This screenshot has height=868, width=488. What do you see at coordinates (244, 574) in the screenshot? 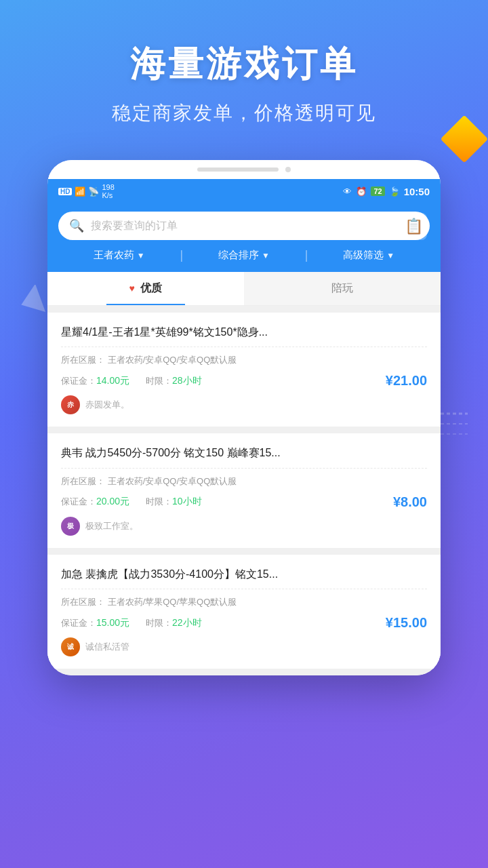
I see `card-3-title: 加急 裴擒虎【战力3530分-4100分】铭文15...` at bounding box center [244, 574].